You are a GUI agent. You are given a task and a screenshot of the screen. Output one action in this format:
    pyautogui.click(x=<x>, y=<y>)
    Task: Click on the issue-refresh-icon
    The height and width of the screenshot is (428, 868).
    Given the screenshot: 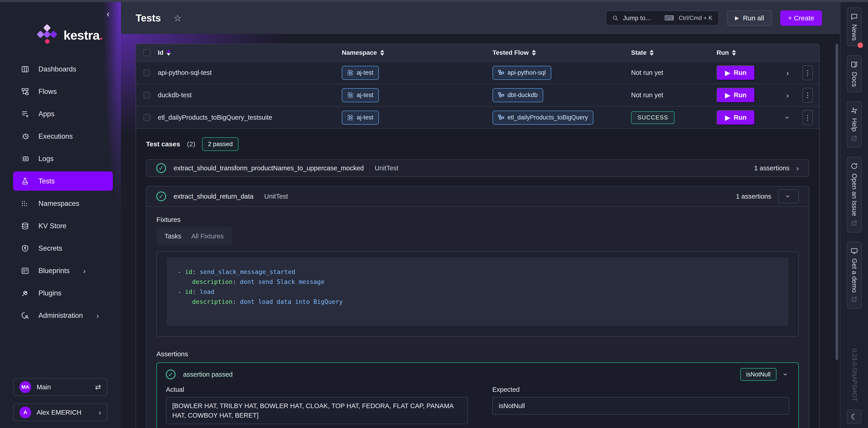 What is the action you would take?
    pyautogui.click(x=854, y=166)
    